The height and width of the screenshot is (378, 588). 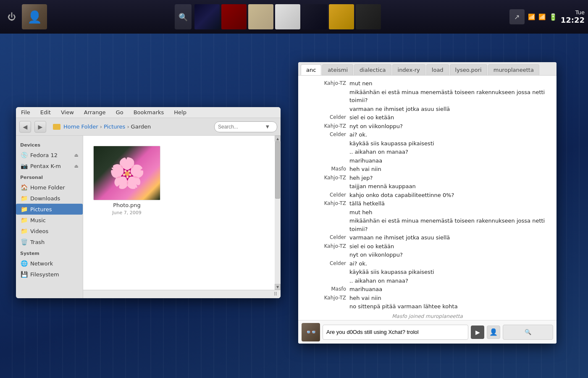 What do you see at coordinates (120, 113) in the screenshot?
I see `menu-go: Go` at bounding box center [120, 113].